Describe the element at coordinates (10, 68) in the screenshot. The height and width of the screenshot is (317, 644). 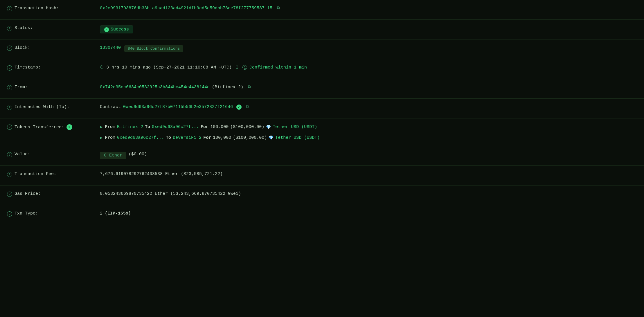
I see `help-icon-timestamp: ?` at that location.